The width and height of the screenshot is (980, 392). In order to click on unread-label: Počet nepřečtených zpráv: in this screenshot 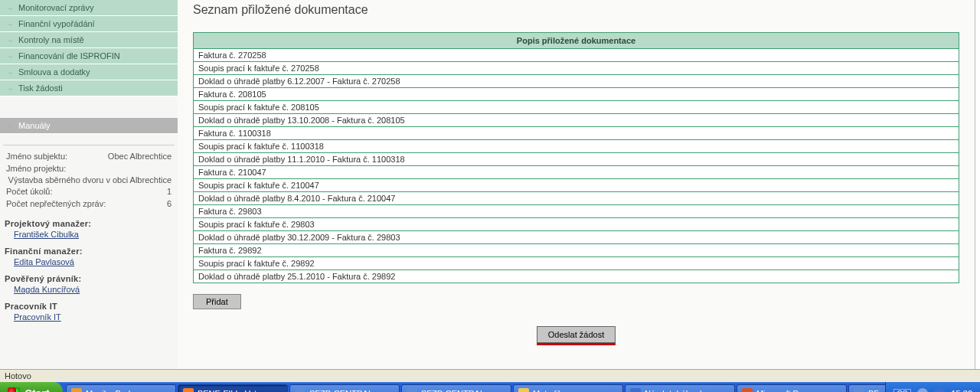, I will do `click(56, 204)`.